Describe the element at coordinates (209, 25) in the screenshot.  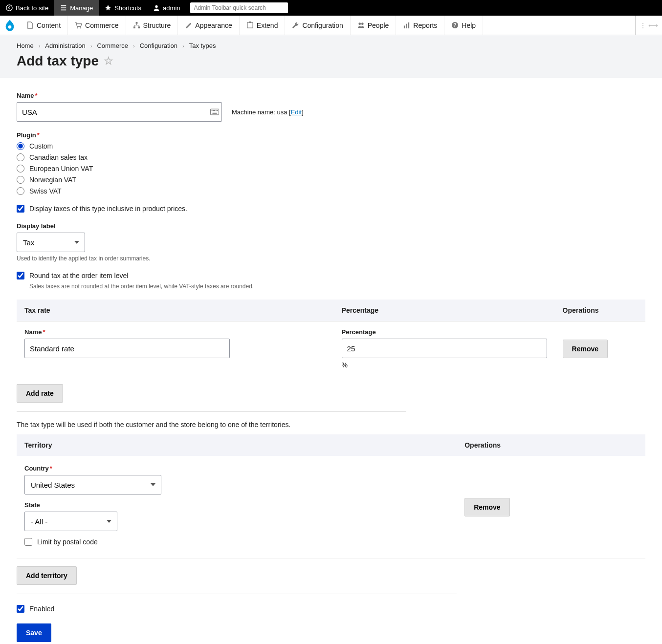
I see `menu-appearance: Appearance` at that location.